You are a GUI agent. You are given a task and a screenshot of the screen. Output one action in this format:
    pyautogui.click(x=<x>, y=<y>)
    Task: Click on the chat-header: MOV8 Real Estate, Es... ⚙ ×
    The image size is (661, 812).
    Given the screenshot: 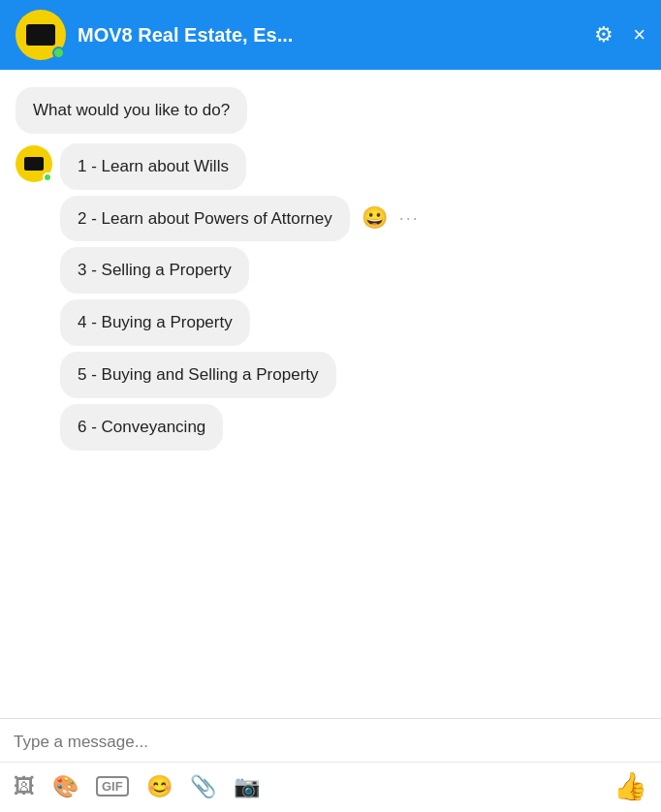 What is the action you would take?
    pyautogui.click(x=330, y=35)
    